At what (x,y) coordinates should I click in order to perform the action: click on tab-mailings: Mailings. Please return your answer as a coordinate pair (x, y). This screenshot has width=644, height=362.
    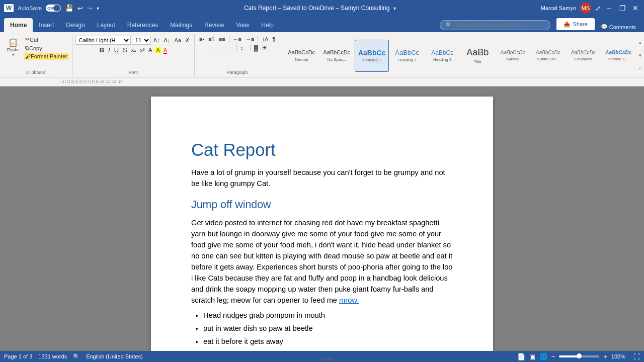
    Looking at the image, I should click on (181, 25).